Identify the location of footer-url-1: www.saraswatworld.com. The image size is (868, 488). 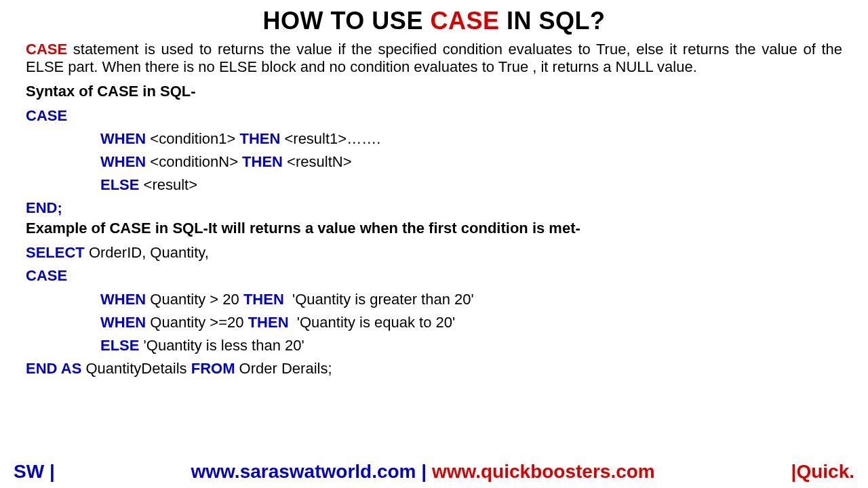
(304, 472).